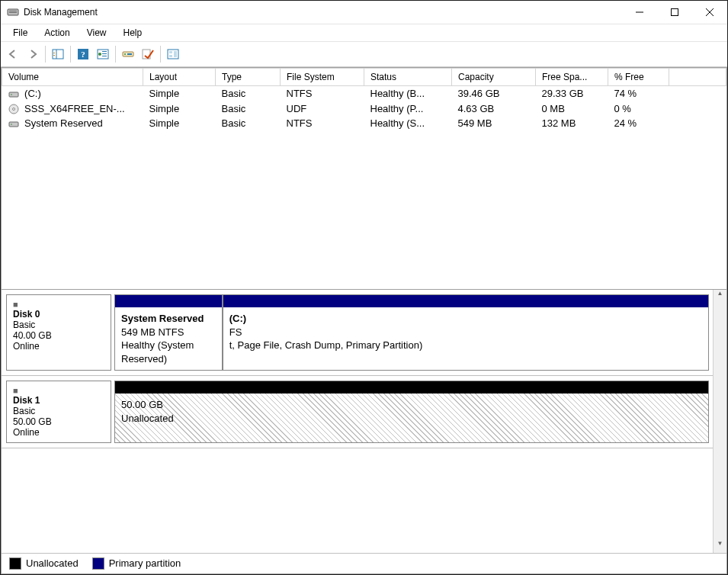 This screenshot has width=728, height=575. What do you see at coordinates (322, 109) in the screenshot?
I see `cell-fs: UDF` at bounding box center [322, 109].